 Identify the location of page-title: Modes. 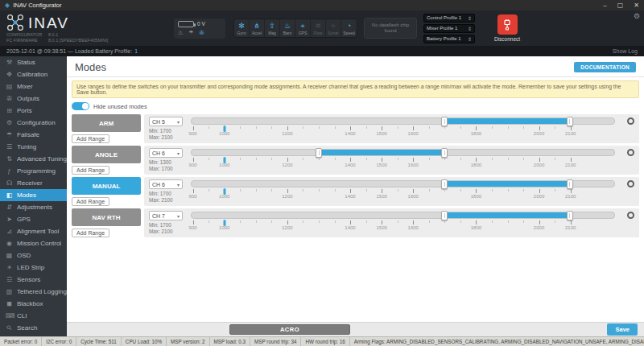
(90, 68).